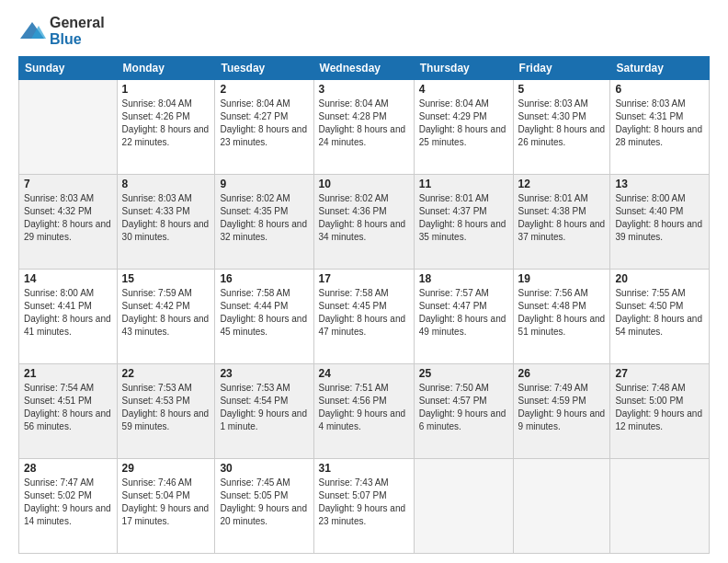 This screenshot has height=563, width=728. Describe the element at coordinates (264, 468) in the screenshot. I see `day-number: 30` at that location.